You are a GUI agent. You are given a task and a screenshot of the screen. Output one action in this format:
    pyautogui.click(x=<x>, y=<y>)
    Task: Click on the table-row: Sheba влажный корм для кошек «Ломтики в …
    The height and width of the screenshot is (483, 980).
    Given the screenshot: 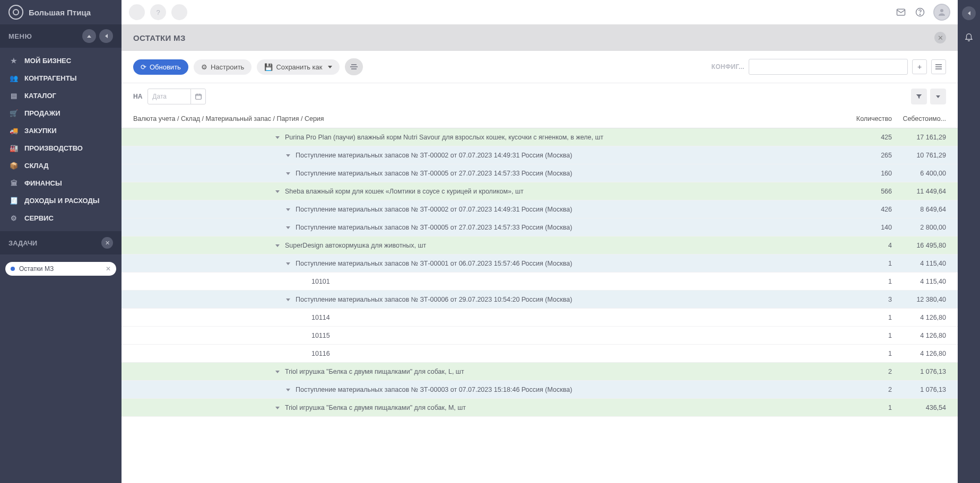 What is the action you would take?
    pyautogui.click(x=540, y=191)
    